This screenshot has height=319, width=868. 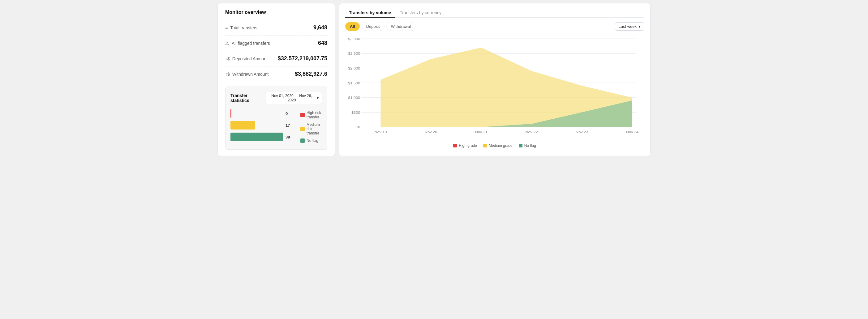 I want to click on svg-text: Nov 24, so click(x=632, y=132).